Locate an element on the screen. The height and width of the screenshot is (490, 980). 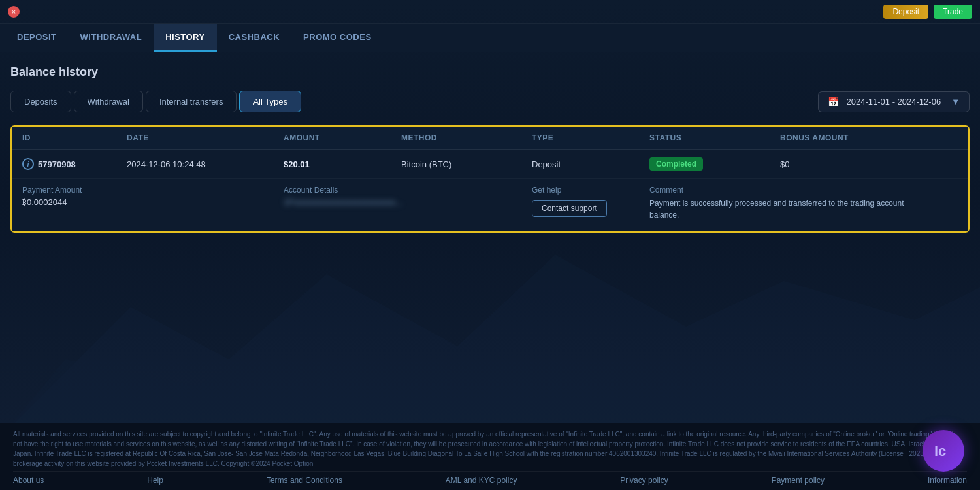
filter-internal: Internal transfers is located at coordinates (191, 102).